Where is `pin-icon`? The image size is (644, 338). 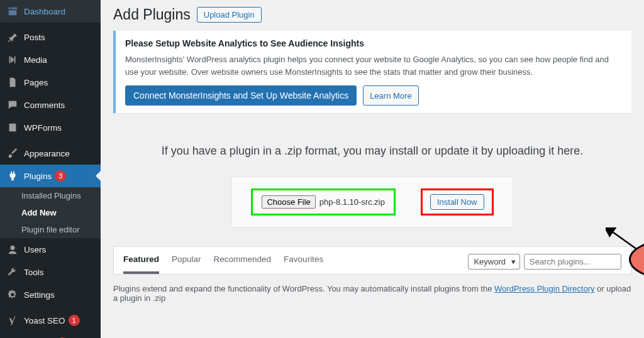 pin-icon is located at coordinates (13, 37).